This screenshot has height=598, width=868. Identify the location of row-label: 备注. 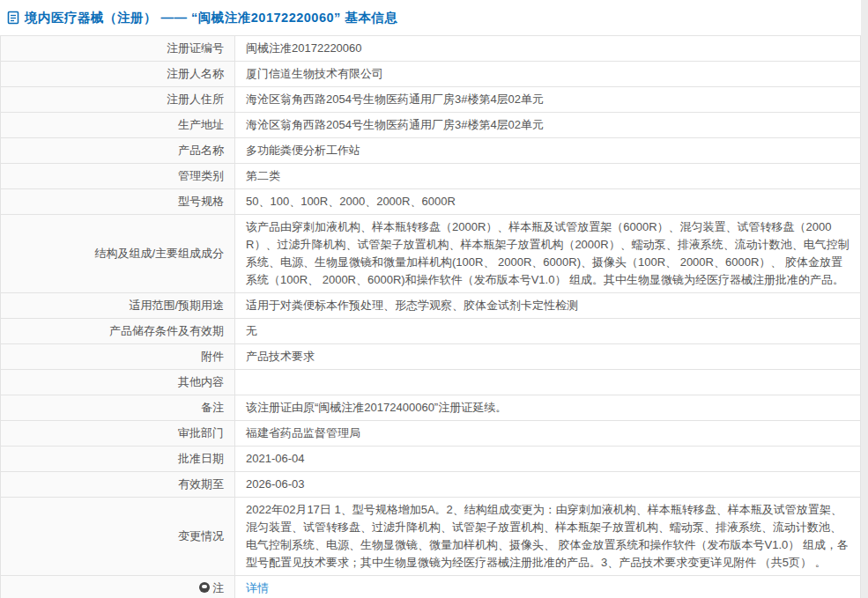
(118, 409).